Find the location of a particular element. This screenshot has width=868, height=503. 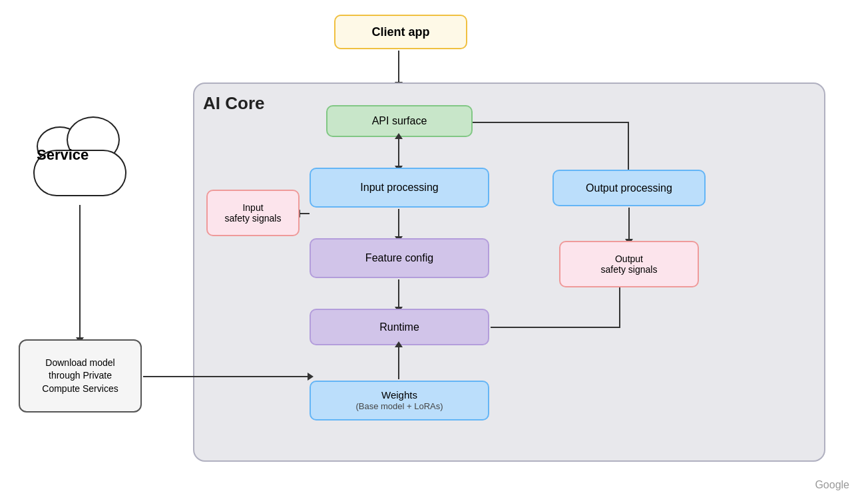

line-api-output-vertical is located at coordinates (628, 146).